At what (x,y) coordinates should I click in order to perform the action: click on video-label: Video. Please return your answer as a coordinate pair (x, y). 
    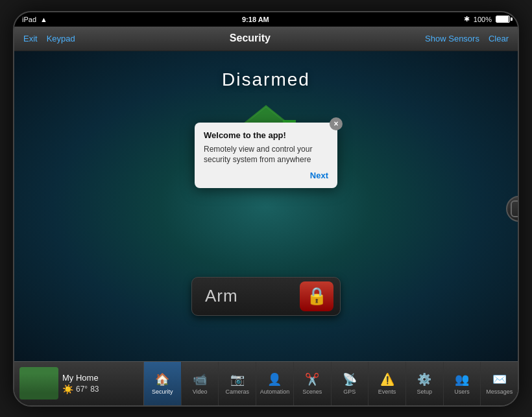
    Looking at the image, I should click on (200, 392).